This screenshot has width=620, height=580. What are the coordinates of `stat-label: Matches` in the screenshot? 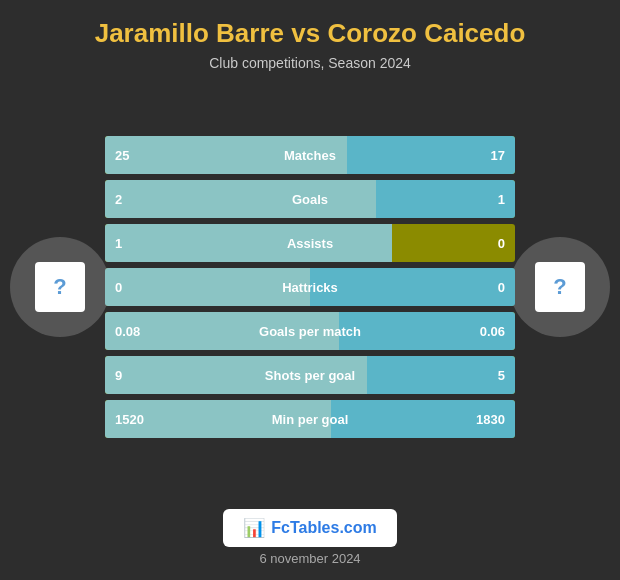 It's located at (310, 156).